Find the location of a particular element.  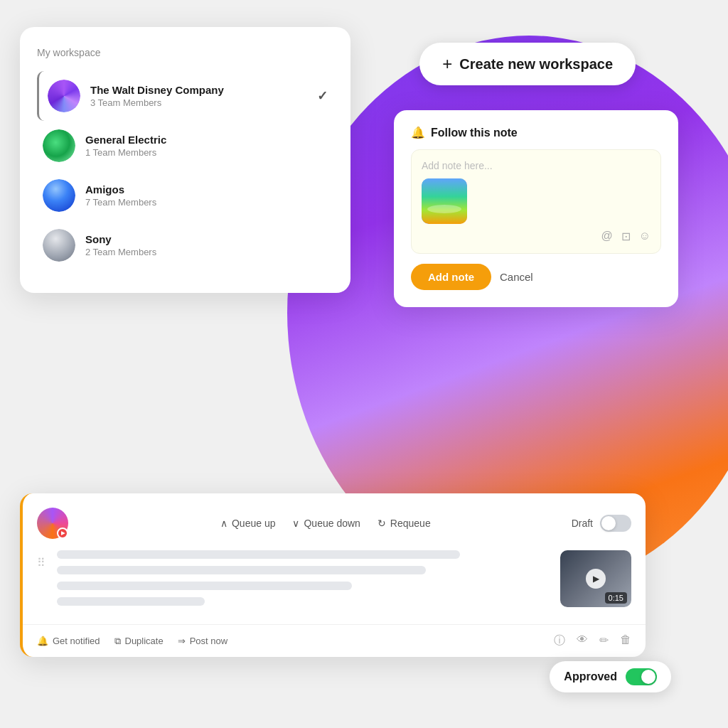

workspace-avatar-amigos is located at coordinates (59, 196).